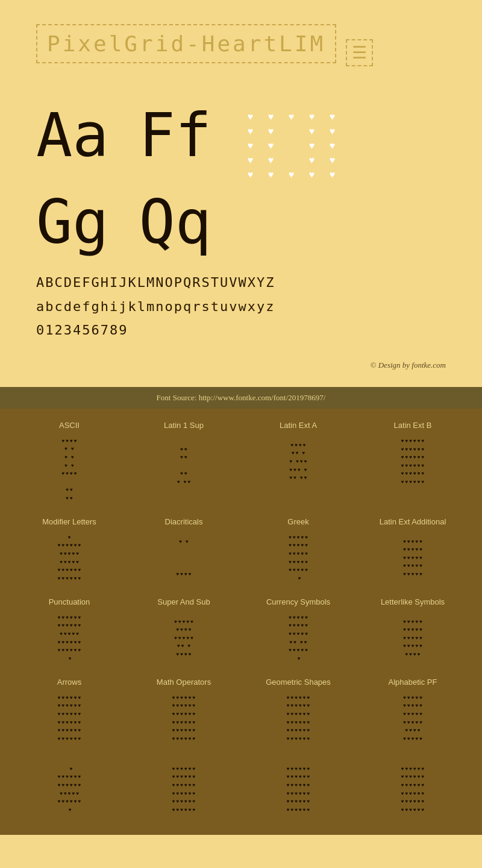 The image size is (482, 868). I want to click on credit-text: © Design by fontke.com, so click(241, 365).